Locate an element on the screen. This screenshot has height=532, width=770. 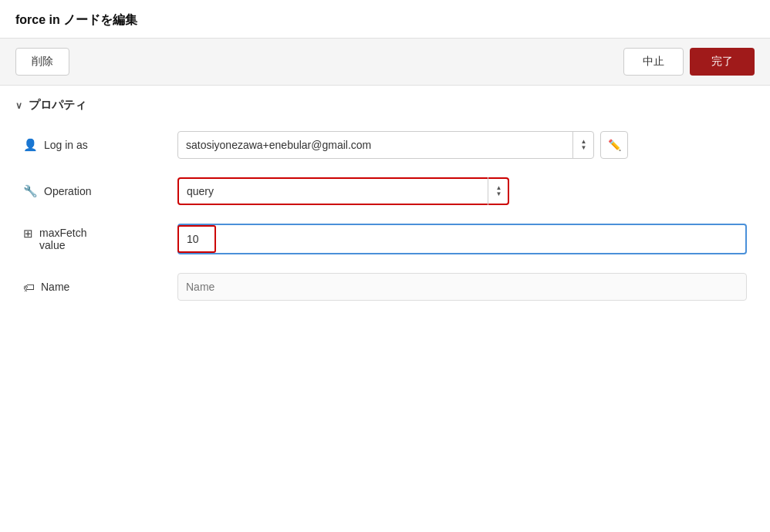
operation-select-wrapper: query insert update delete upsert ▲ ▼ is located at coordinates (343, 191).